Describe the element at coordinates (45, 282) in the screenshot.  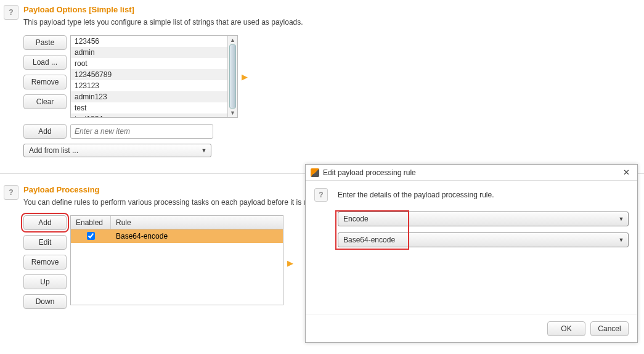
I see `up-button: Up` at that location.